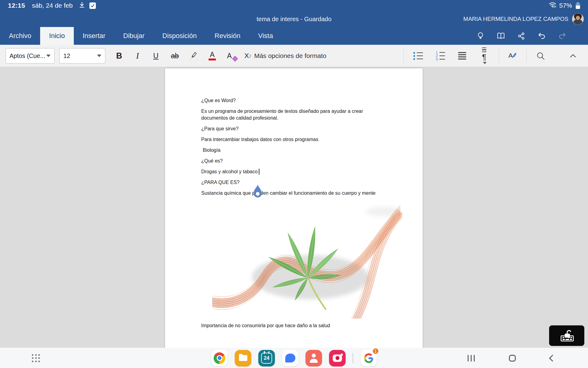  I want to click on account-area: MARIA HERMELINDA LOPEZ CAMPOS, so click(524, 19).